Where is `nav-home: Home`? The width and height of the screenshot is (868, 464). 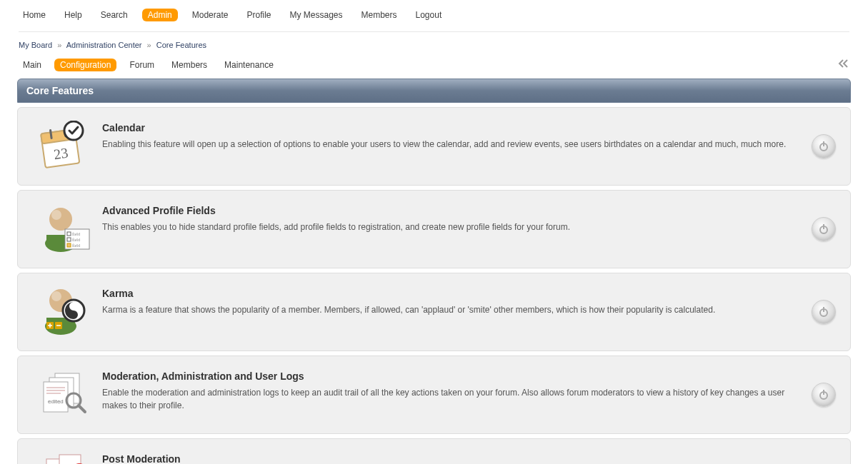 nav-home: Home is located at coordinates (34, 15).